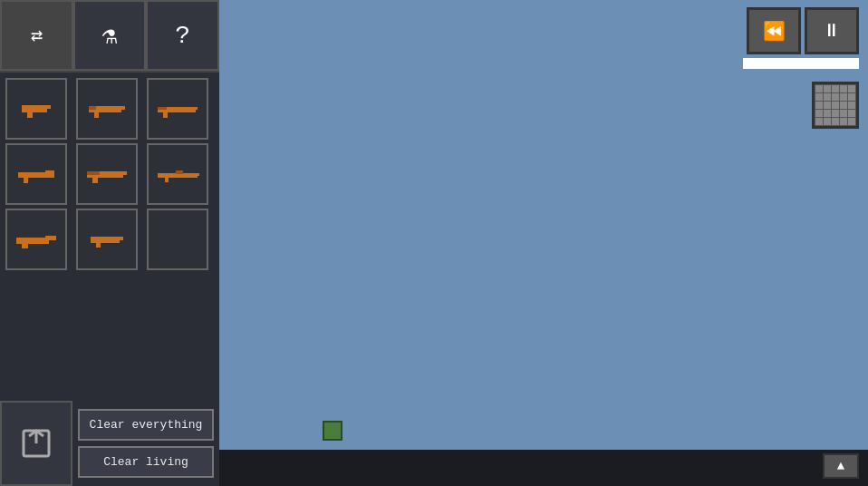  I want to click on rifle-icon, so click(178, 109).